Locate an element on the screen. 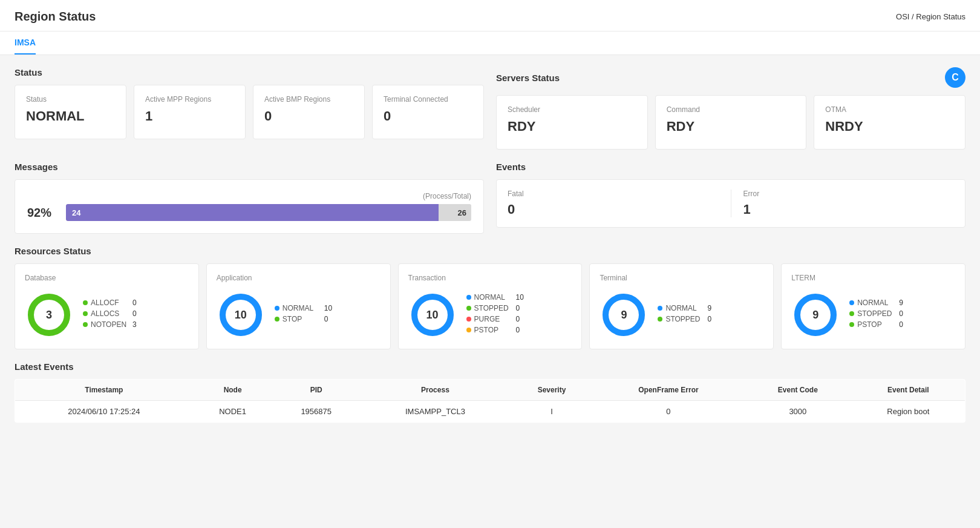 The image size is (980, 528). table-row: 2024/06/10 17:25:24NODE11956875IMSAMPP_T… is located at coordinates (490, 412).